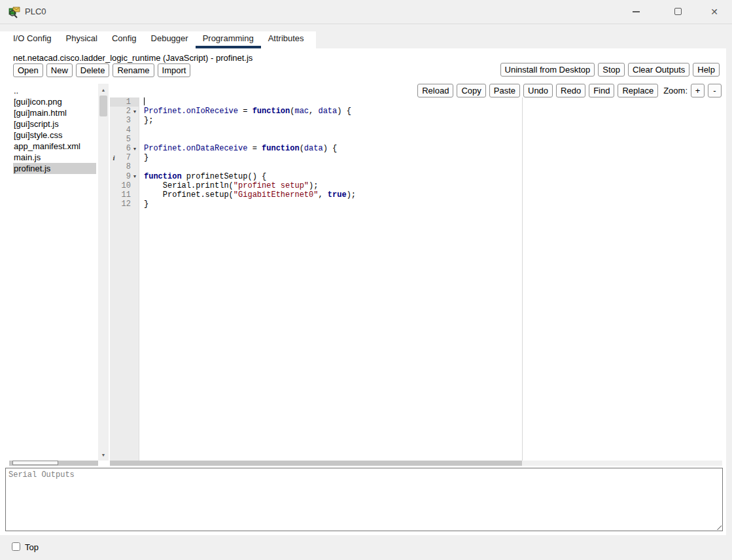 The image size is (732, 560). What do you see at coordinates (93, 71) in the screenshot?
I see `delete-button: Delete` at bounding box center [93, 71].